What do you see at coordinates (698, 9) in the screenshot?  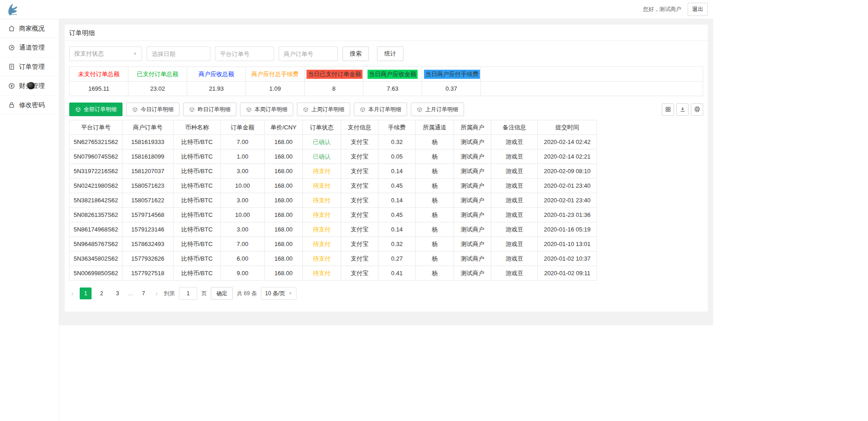 I see `logout-button: 退出` at bounding box center [698, 9].